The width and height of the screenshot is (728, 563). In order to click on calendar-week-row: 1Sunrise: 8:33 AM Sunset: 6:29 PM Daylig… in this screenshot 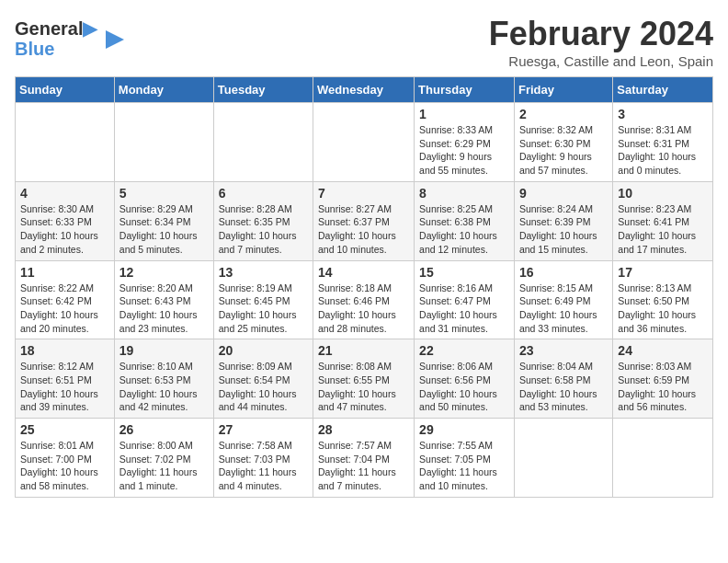, I will do `click(364, 143)`.